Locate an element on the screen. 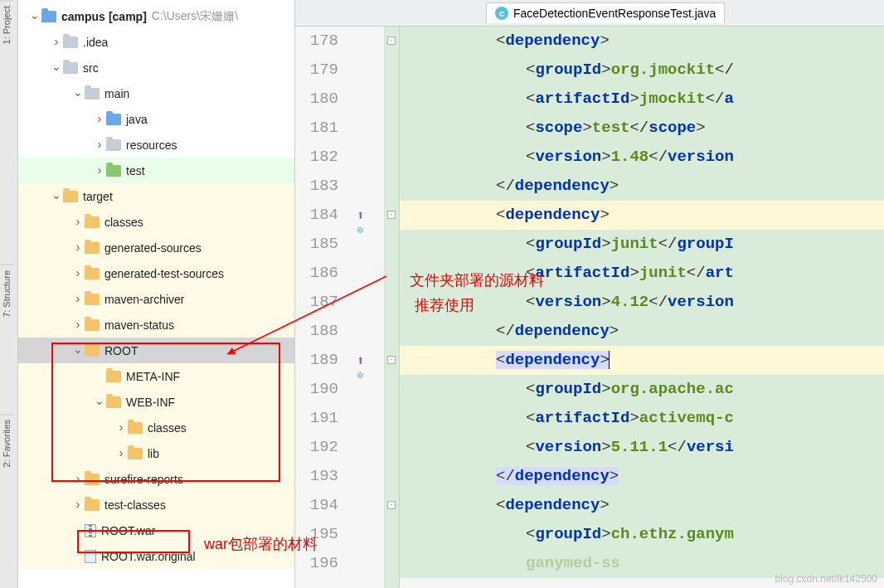 This screenshot has width=884, height=588. code-line: <artifactId>activemq-c is located at coordinates (642, 418).